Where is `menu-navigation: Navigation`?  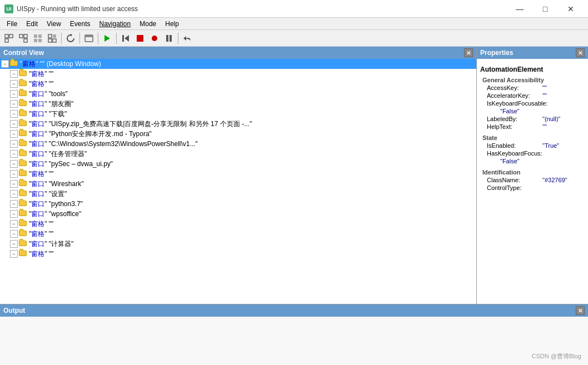 menu-navigation: Navigation is located at coordinates (116, 24).